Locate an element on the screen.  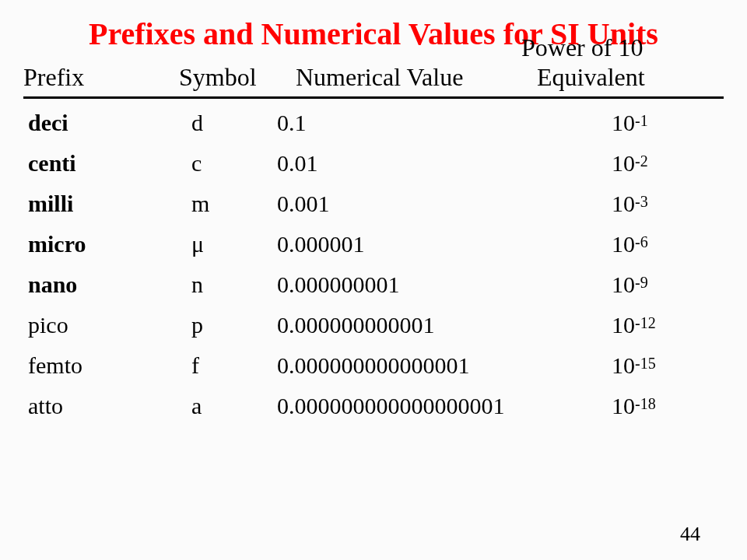
cell-prefix: centi is located at coordinates (110, 163).